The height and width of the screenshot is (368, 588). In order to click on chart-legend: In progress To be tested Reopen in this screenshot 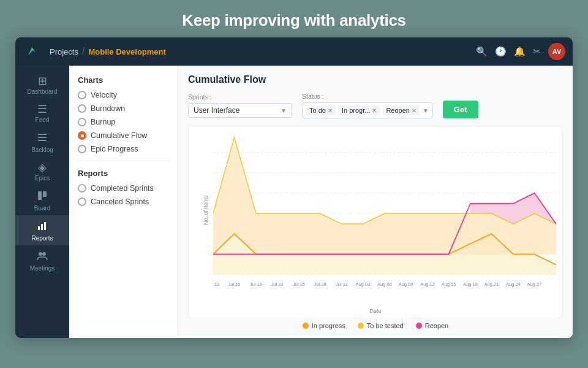, I will do `click(375, 326)`.